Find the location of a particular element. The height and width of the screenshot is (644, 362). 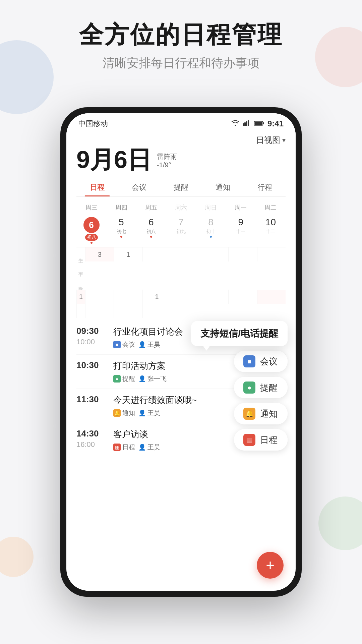

week-date-6: 6 初八 is located at coordinates (91, 230).